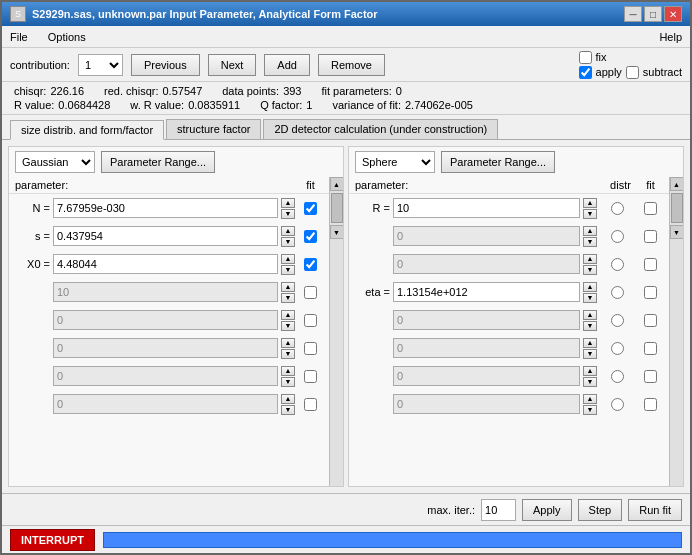 The width and height of the screenshot is (692, 555). I want to click on run-fit-button: Run fit, so click(655, 510).